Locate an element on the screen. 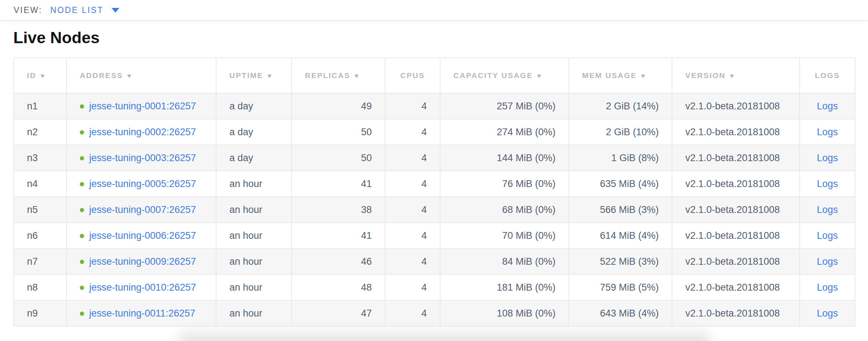 Image resolution: width=868 pixels, height=341 pixels. capacity-usage-cell: 108 MiB (0%) is located at coordinates (504, 313).